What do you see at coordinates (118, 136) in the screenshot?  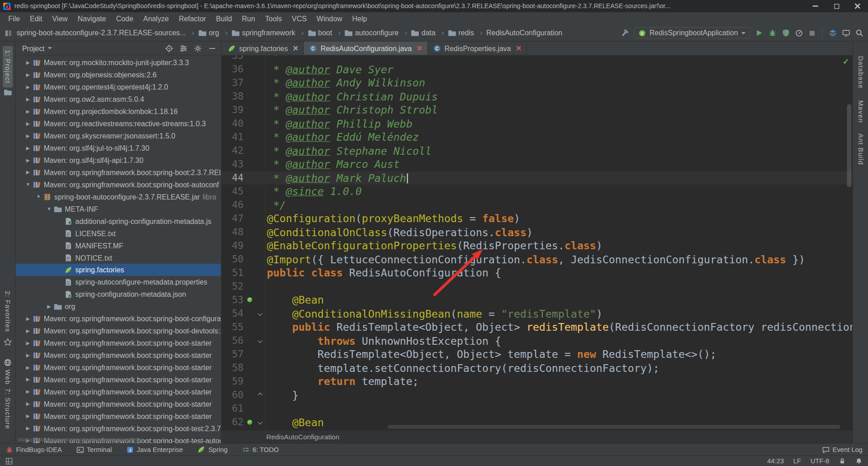 I see `tree-item: ▶Maven: org.skyscreamer:jsonassert:1.5.0` at bounding box center [118, 136].